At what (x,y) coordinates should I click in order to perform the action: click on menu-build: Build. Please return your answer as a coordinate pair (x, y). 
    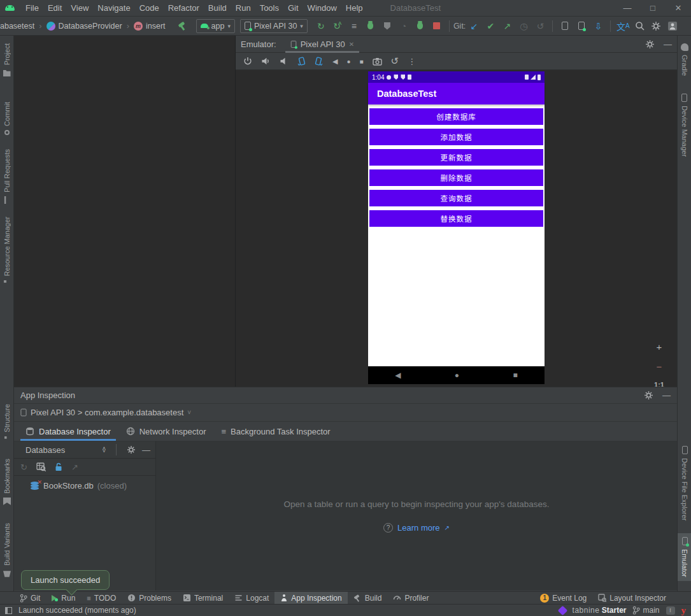
    Looking at the image, I should click on (218, 8).